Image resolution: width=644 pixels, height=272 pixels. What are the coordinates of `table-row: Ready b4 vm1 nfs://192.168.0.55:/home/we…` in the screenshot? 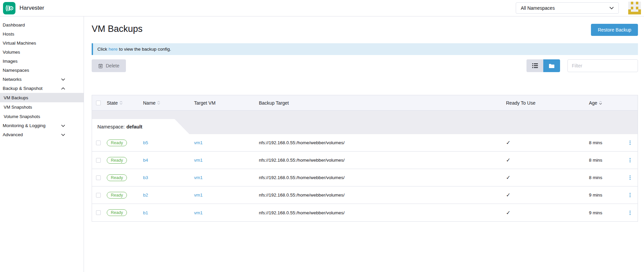 It's located at (365, 160).